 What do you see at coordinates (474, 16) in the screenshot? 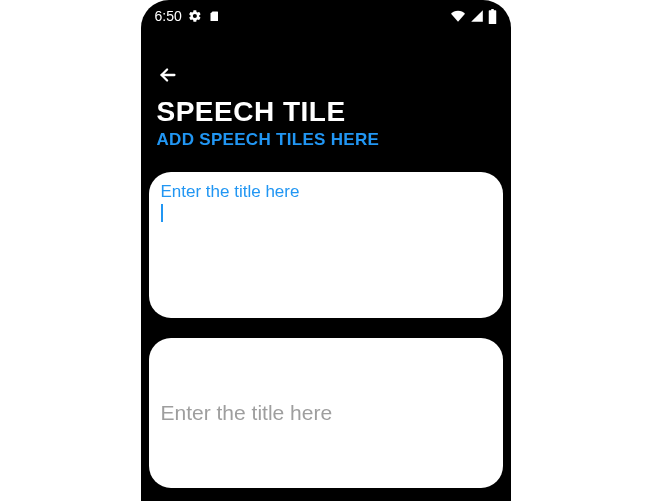
I see `status-bar-right` at bounding box center [474, 16].